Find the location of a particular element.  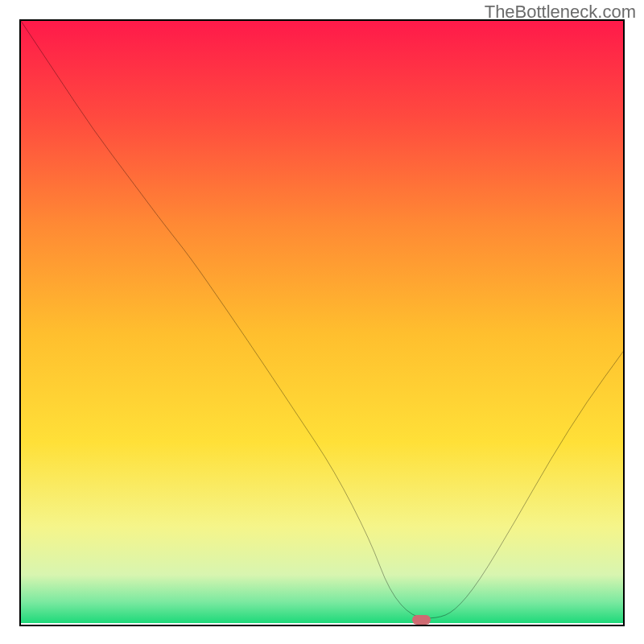

minimum-marker is located at coordinates (421, 620).